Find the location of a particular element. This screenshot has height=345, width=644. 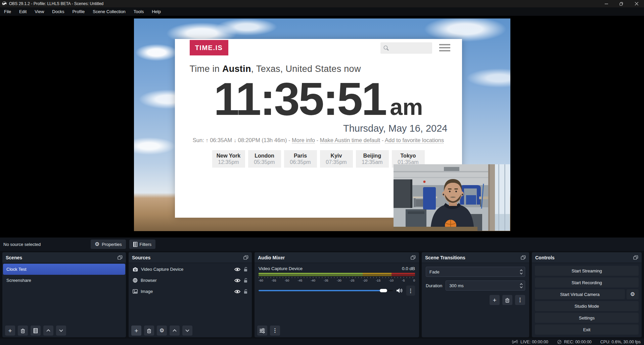

controls-title: Controls is located at coordinates (545, 258).